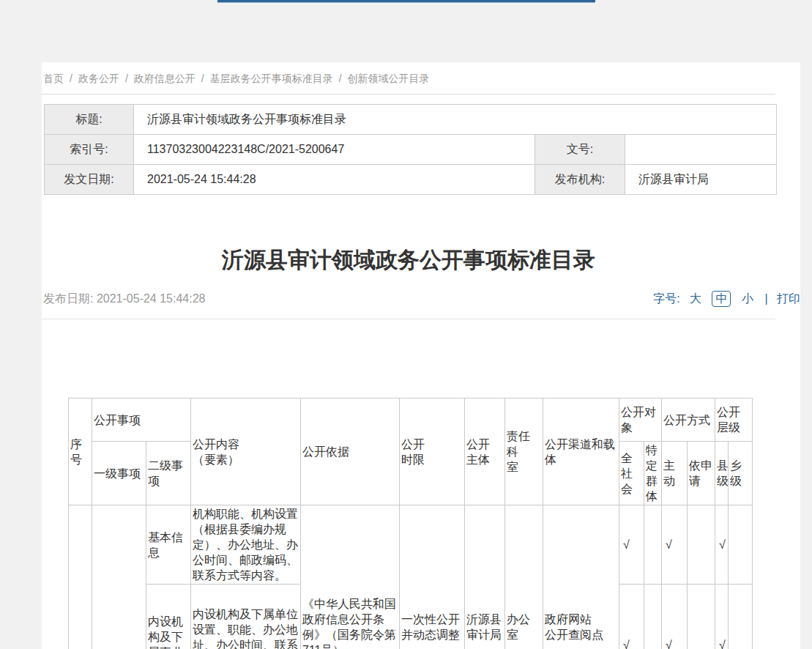 The image size is (812, 649). I want to click on doc-index-label: 索引号:, so click(89, 149).